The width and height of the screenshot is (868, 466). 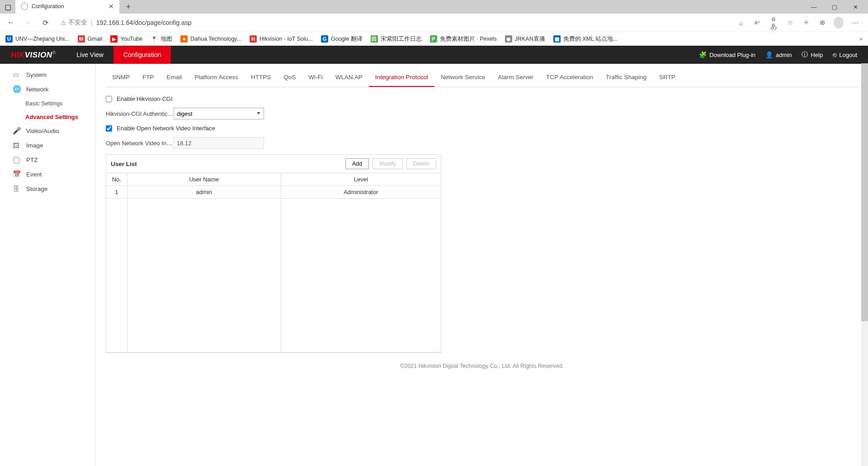 What do you see at coordinates (109, 128) in the screenshot?
I see `enable-onvif-checkbox` at bounding box center [109, 128].